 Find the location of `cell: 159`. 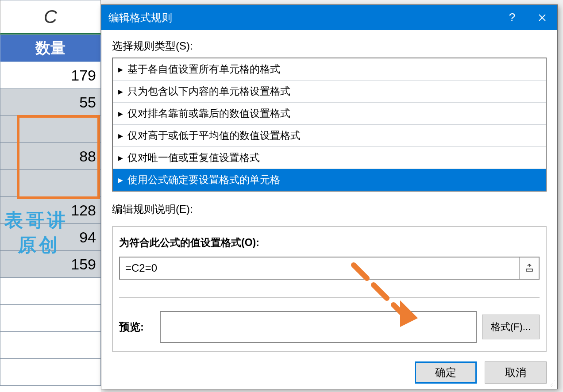

cell: 159 is located at coordinates (50, 265).